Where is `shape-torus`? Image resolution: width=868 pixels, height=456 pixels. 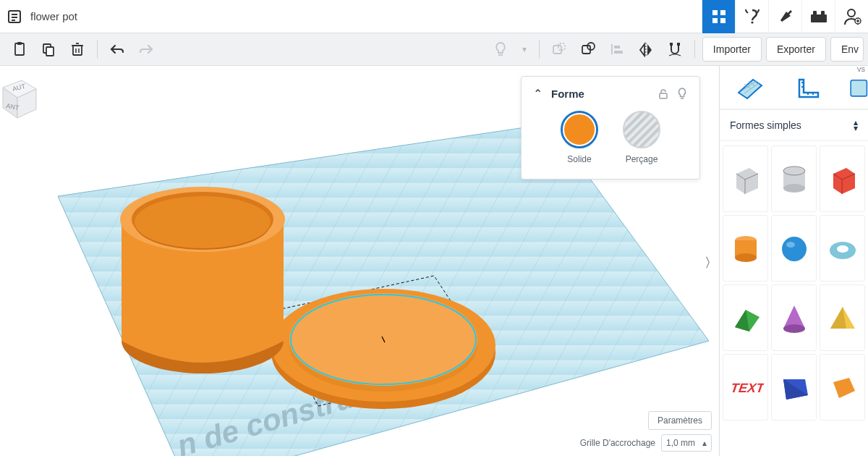
shape-torus is located at coordinates (842, 248).